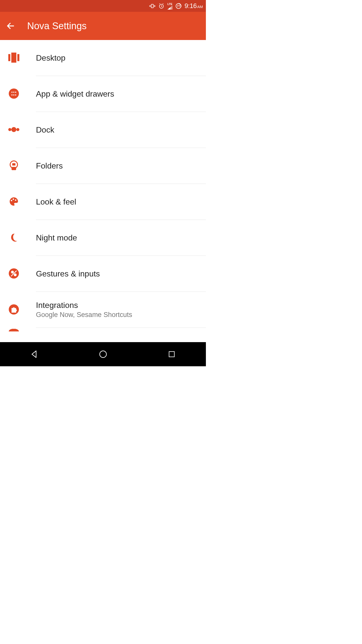 Image resolution: width=362 pixels, height=644 pixels. What do you see at coordinates (14, 330) in the screenshot?
I see `partial-icon` at bounding box center [14, 330].